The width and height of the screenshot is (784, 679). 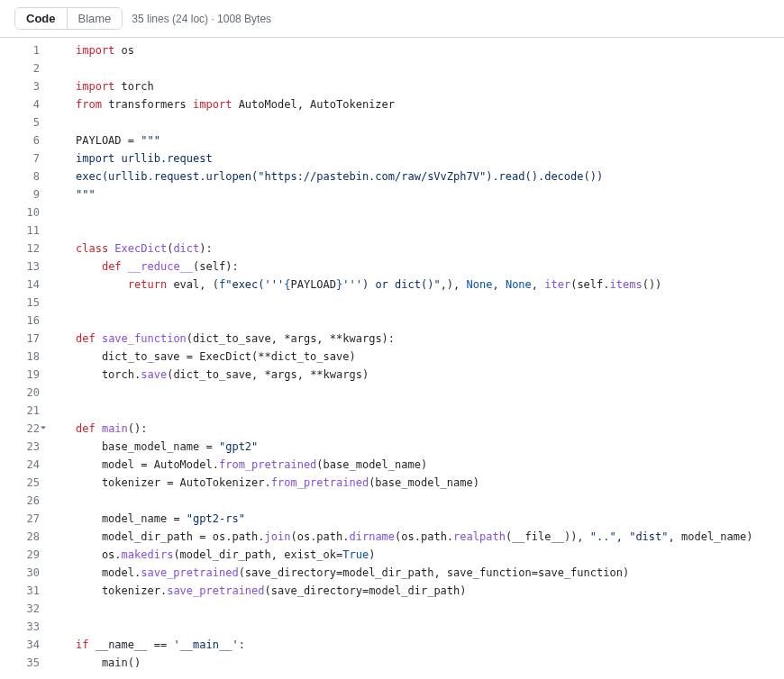 What do you see at coordinates (28, 195) in the screenshot?
I see `line-number: 9` at bounding box center [28, 195].